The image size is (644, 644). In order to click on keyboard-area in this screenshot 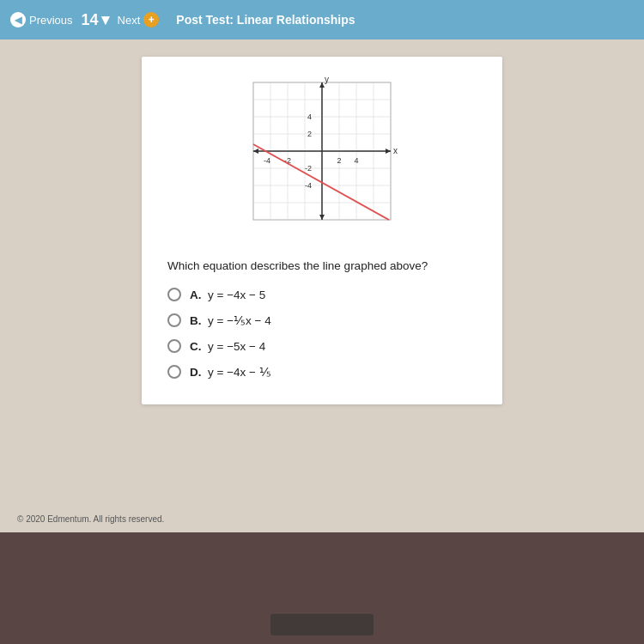, I will do `click(322, 625)`.